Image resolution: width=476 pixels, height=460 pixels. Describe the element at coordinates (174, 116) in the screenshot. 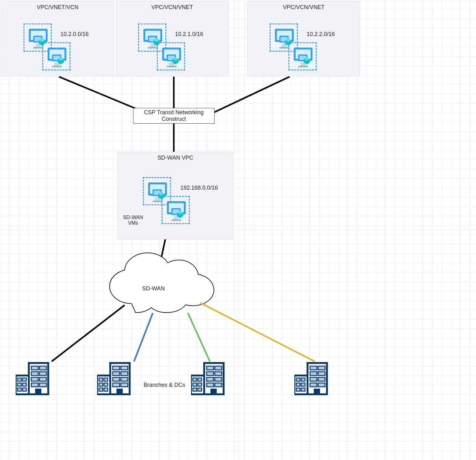

I see `transit-label: CSP Transit Networking Construct` at that location.